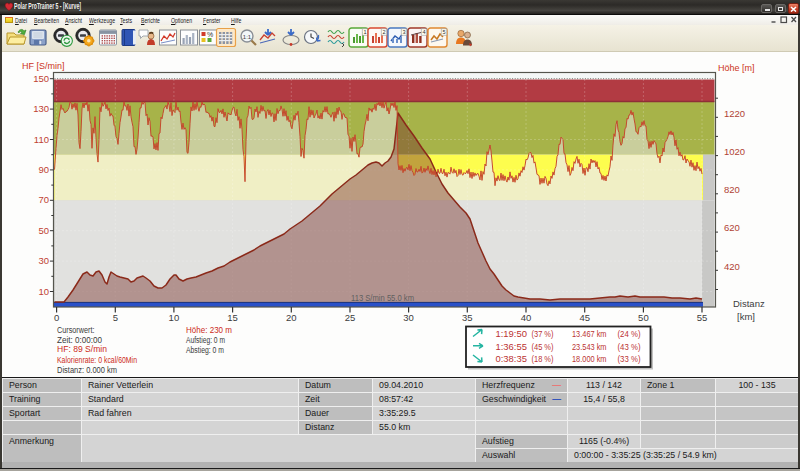 This screenshot has height=471, width=800. I want to click on svg-text: 620, so click(732, 228).